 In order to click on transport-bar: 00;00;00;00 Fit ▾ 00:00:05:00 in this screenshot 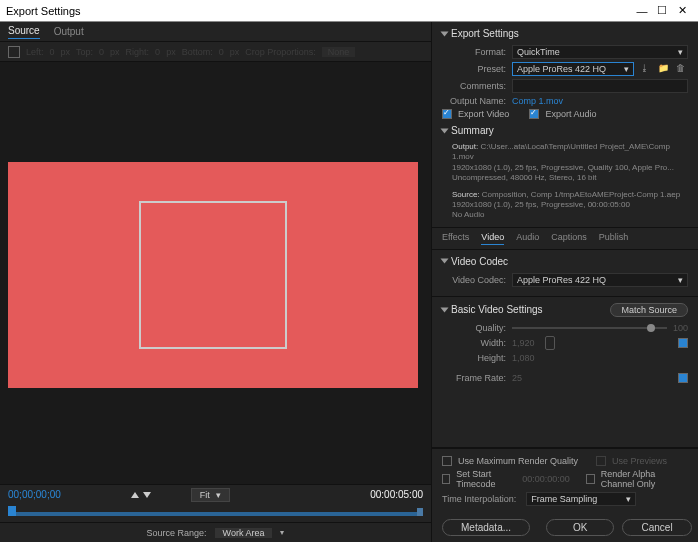, I will do `click(216, 494)`.